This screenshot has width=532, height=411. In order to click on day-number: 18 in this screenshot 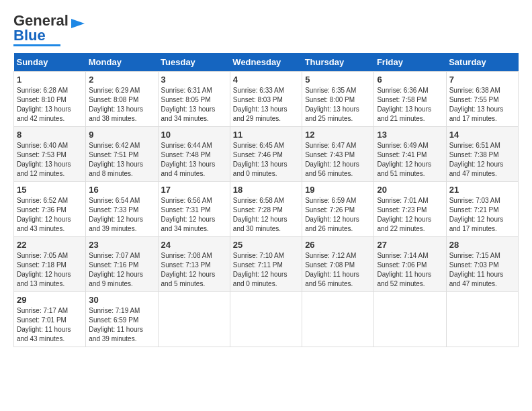, I will do `click(266, 189)`.